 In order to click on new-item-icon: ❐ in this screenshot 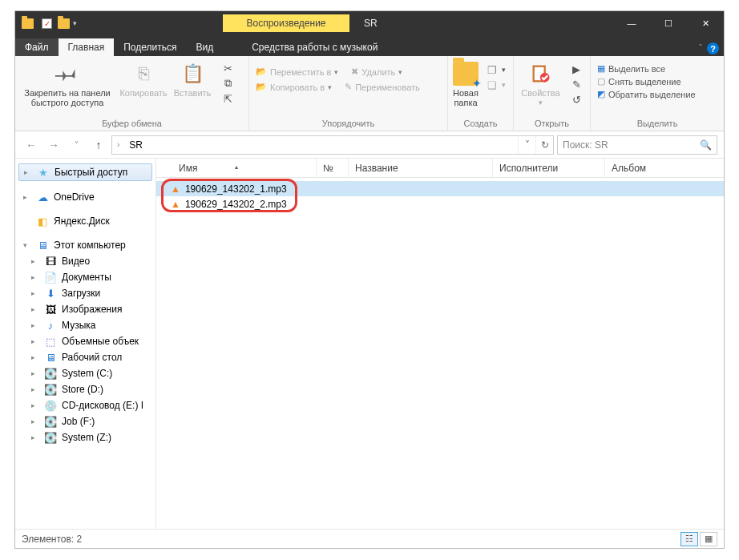, I will do `click(492, 70)`.